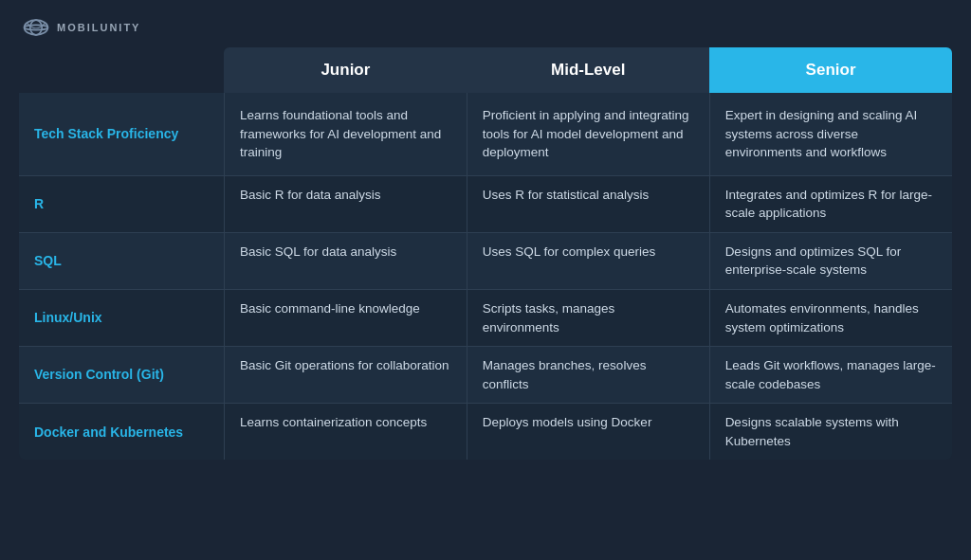 This screenshot has width=971, height=560. What do you see at coordinates (486, 27) in the screenshot?
I see `logo-bar: MOBILUNITY` at bounding box center [486, 27].